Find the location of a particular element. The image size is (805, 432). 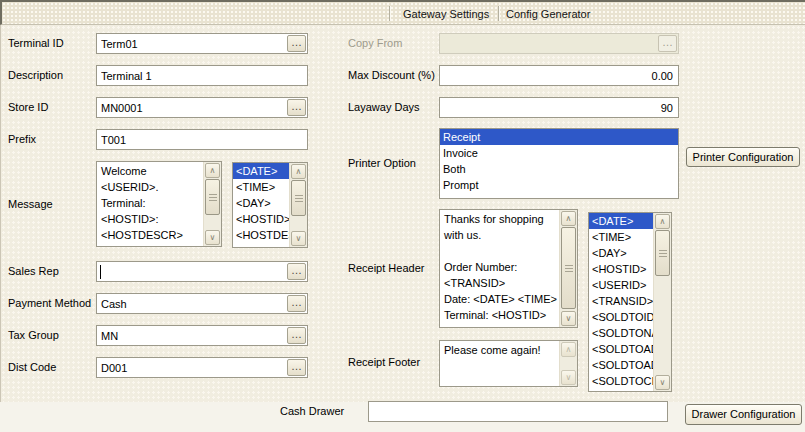

prefix-field is located at coordinates (202, 140).